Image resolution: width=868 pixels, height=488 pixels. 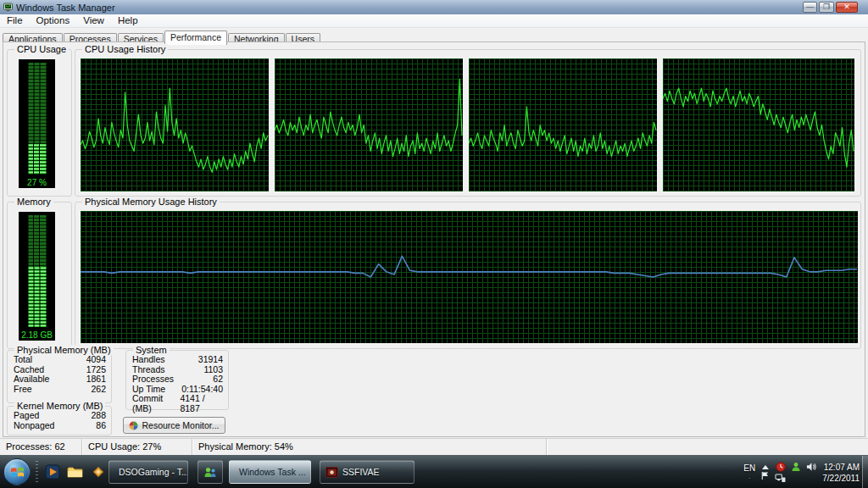 I want to click on show-desktop-button, so click(x=865, y=472).